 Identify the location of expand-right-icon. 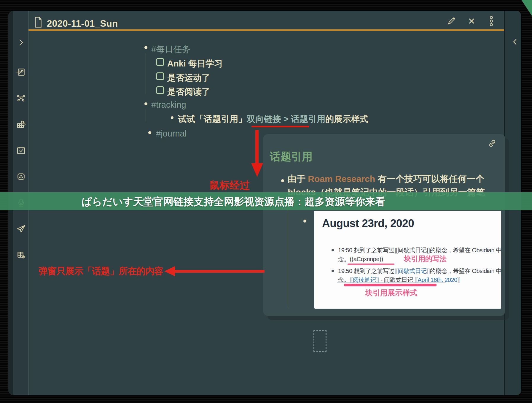
(21, 42).